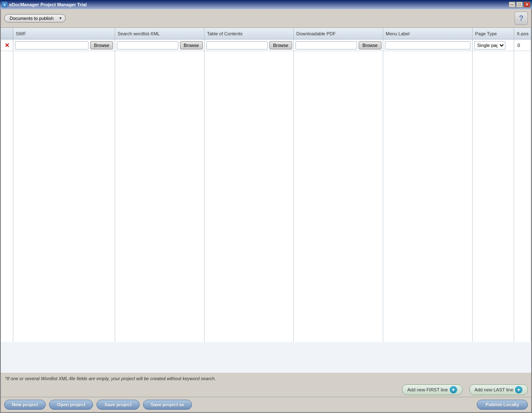  Describe the element at coordinates (266, 378) in the screenshot. I see `footer-note: *If one or several Wordlist XML-file fie…` at that location.